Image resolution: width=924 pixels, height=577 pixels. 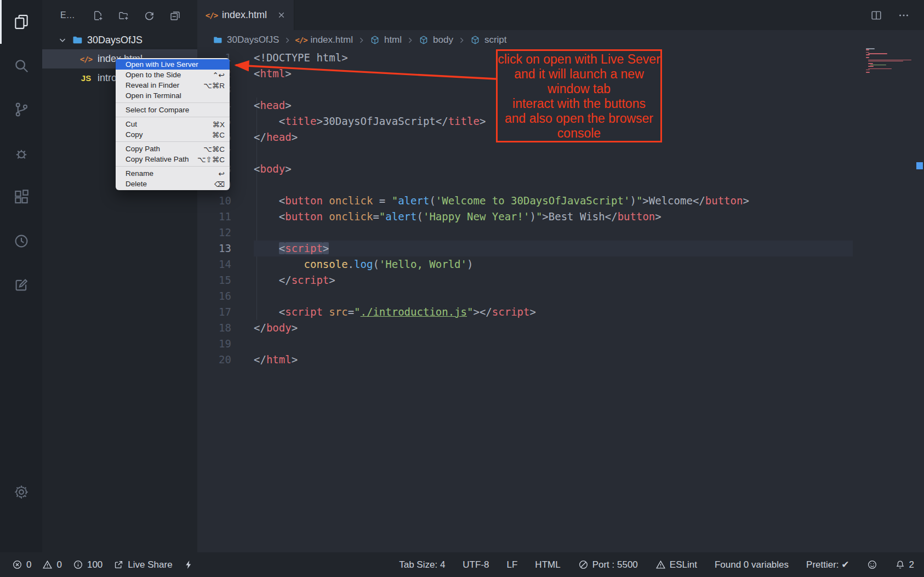 What do you see at coordinates (489, 40) in the screenshot?
I see `breadcrumb-script: script` at bounding box center [489, 40].